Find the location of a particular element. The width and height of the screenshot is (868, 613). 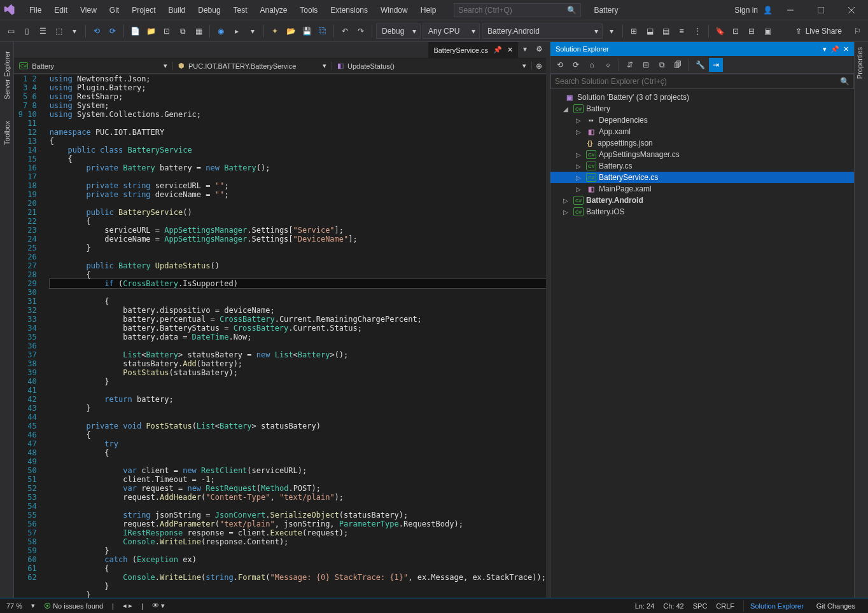

tree-project-android: ▷C# Battery.Android is located at coordinates (703, 200).